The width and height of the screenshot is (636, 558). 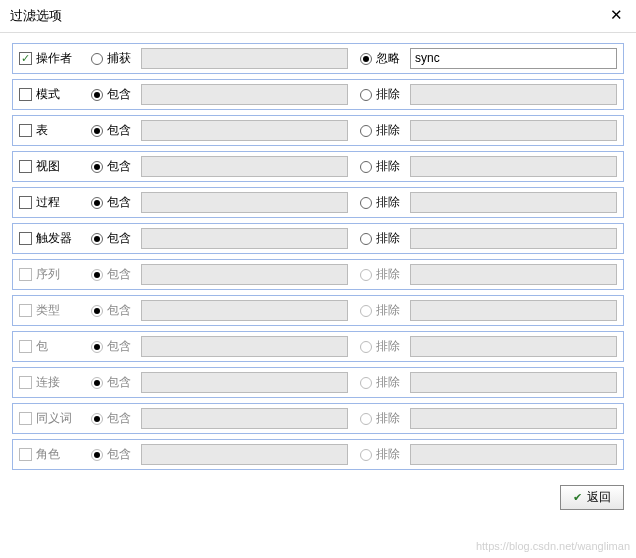 What do you see at coordinates (26, 58) in the screenshot?
I see `checkbox-operator` at bounding box center [26, 58].